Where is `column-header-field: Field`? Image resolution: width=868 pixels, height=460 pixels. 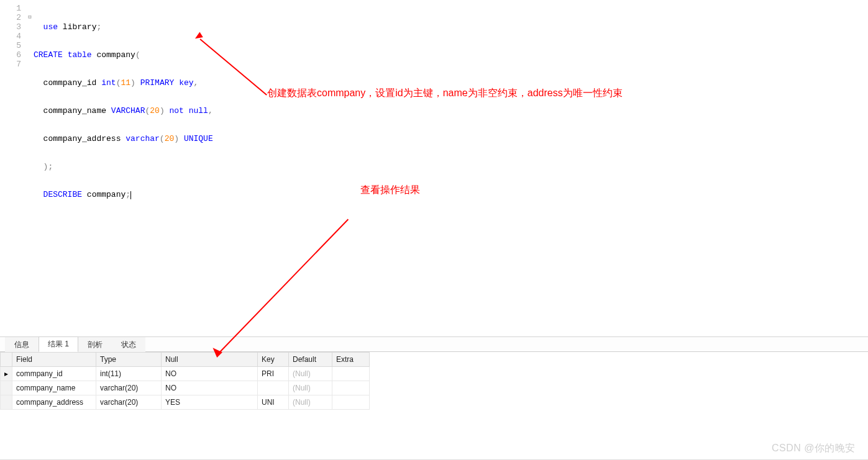 column-header-field: Field is located at coordinates (55, 360).